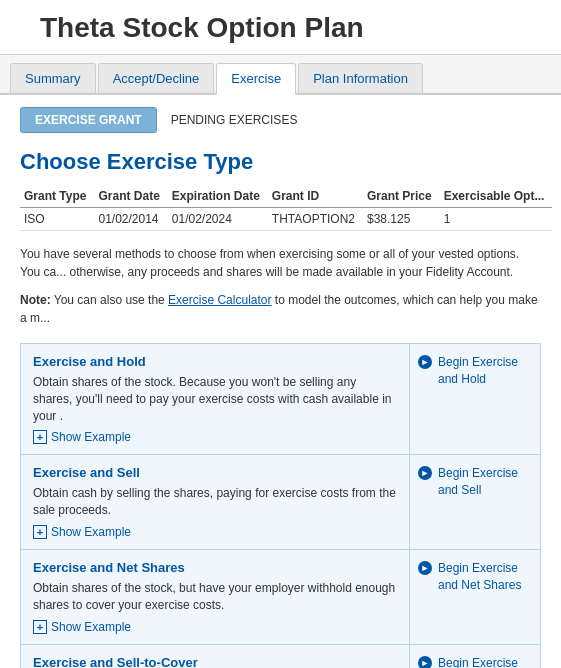 The height and width of the screenshot is (668, 561). Describe the element at coordinates (130, 220) in the screenshot. I see `cell-grant-date: 01/02/2014` at that location.